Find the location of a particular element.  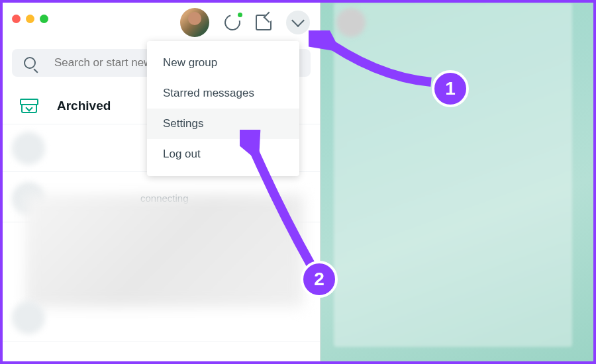

new-chat-icon is located at coordinates (264, 23).